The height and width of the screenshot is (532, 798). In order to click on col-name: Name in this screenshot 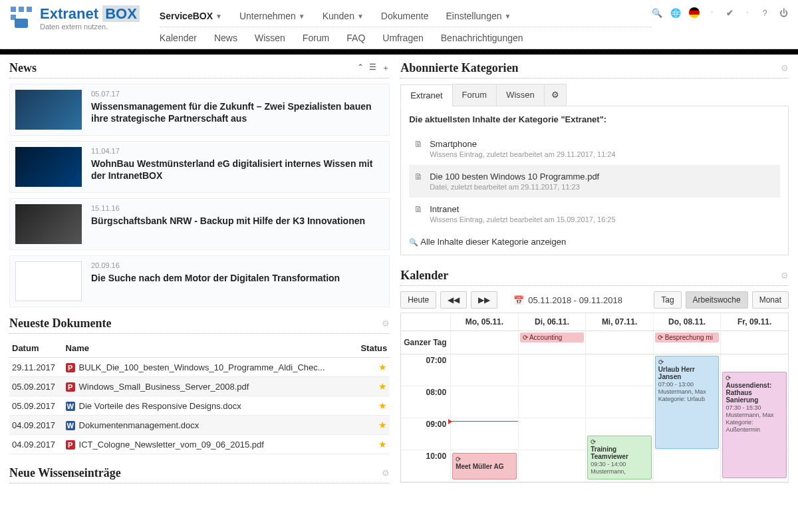, I will do `click(209, 348)`.